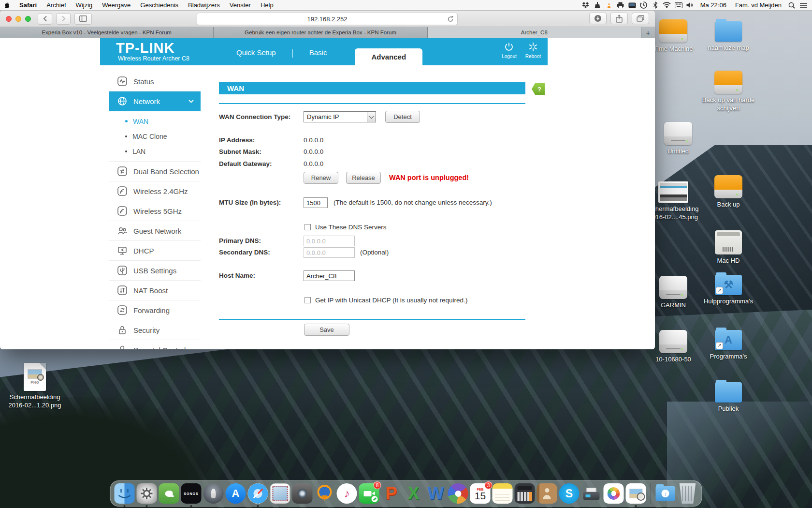 The width and height of the screenshot is (812, 508). I want to click on spotlight-icon, so click(792, 5).